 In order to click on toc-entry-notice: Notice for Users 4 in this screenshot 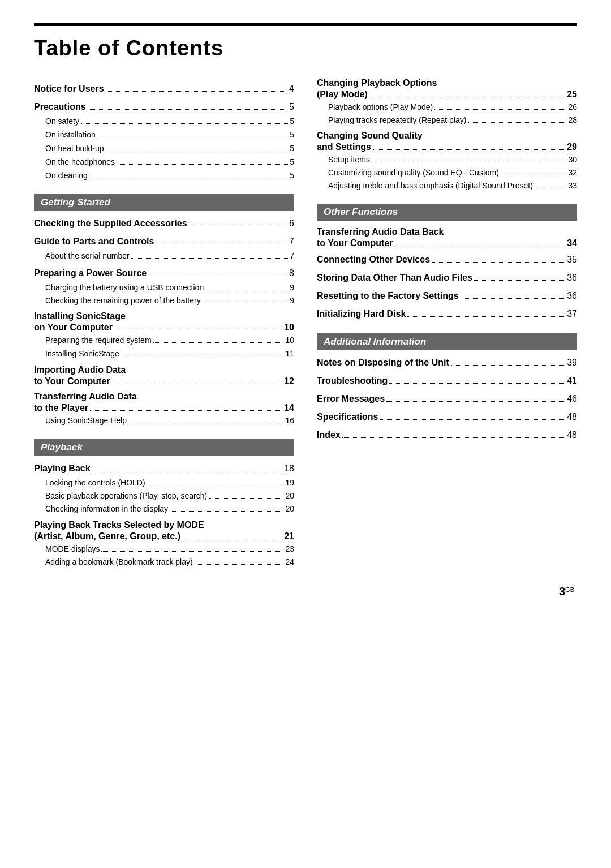, I will do `click(164, 89)`.